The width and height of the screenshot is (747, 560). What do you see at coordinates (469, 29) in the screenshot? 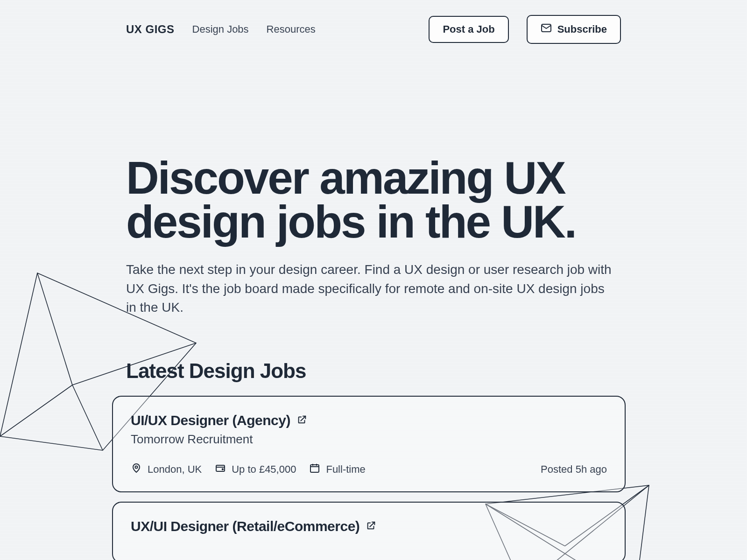
I see `post-a-job-label: Post a Job` at bounding box center [469, 29].